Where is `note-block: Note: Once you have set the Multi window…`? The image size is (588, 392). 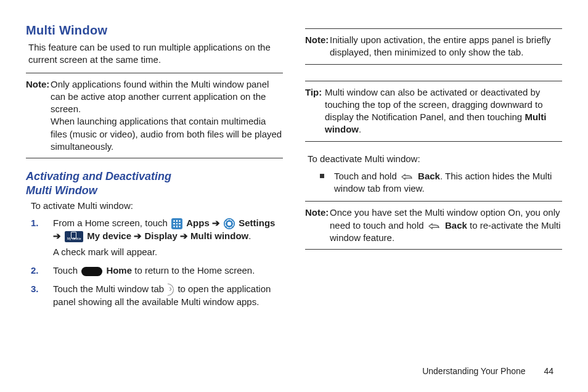
note-block: Note: Once you have set the Multi window… is located at coordinates (434, 226).